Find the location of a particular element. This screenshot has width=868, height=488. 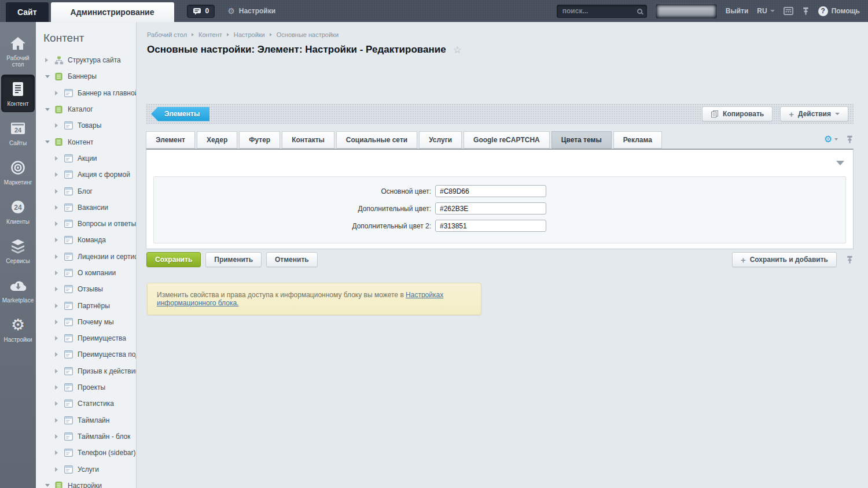

tree-item: Партнёры is located at coordinates (86, 305).